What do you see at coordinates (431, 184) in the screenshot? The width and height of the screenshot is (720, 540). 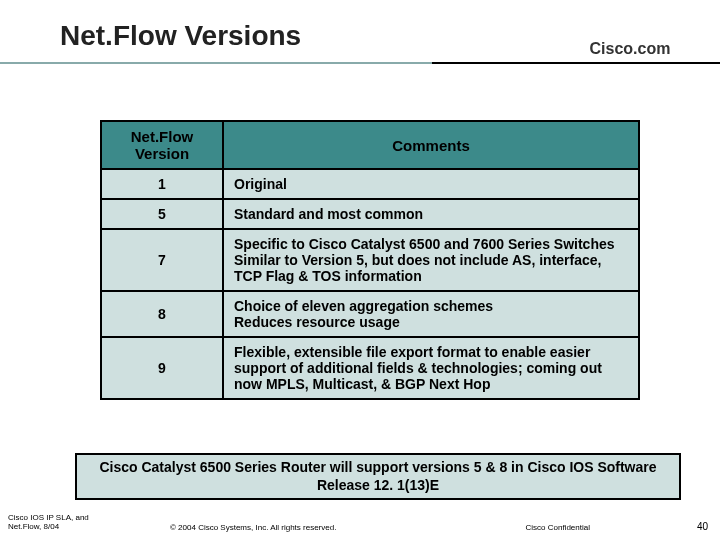 I see `cell-comment: Original` at bounding box center [431, 184].